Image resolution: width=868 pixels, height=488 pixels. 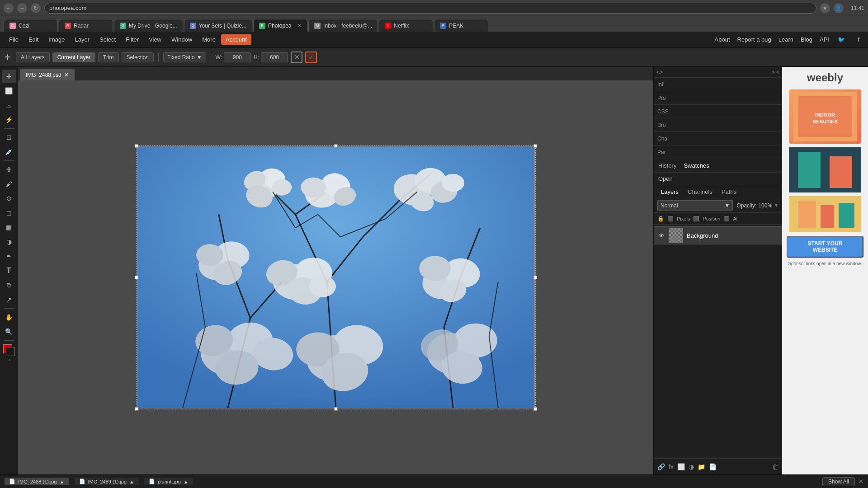 I want to click on all-layers-button: All Layers, so click(x=33, y=57).